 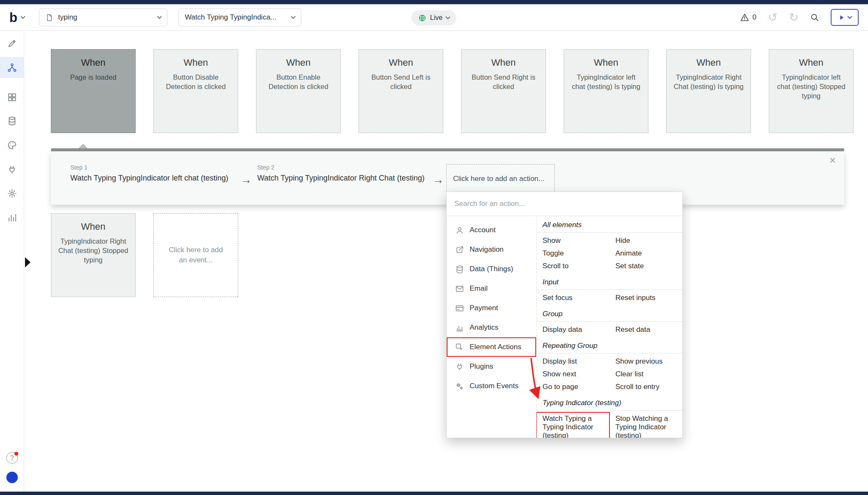 I want to click on action-item-go-to-page: Go to page, so click(x=573, y=387).